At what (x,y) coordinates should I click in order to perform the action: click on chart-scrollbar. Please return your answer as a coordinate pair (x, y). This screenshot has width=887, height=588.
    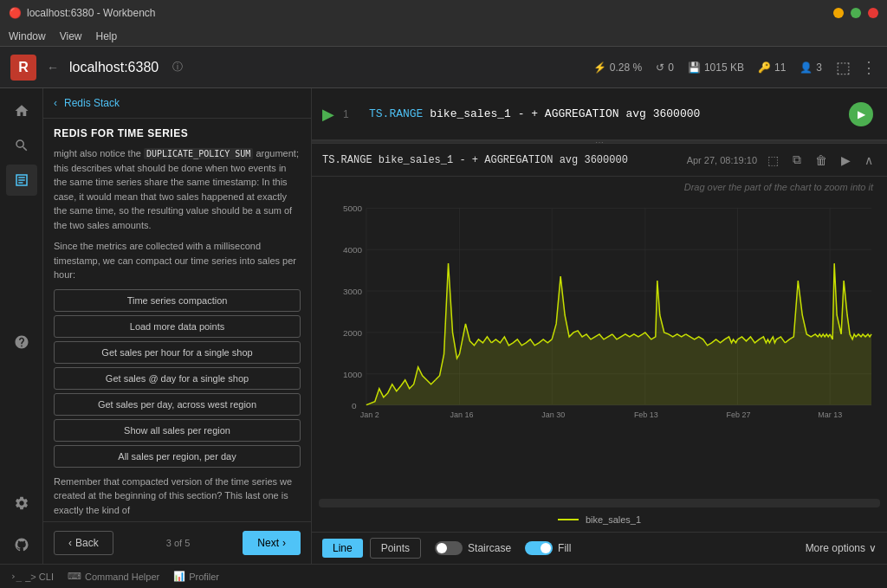
    Looking at the image, I should click on (599, 503).